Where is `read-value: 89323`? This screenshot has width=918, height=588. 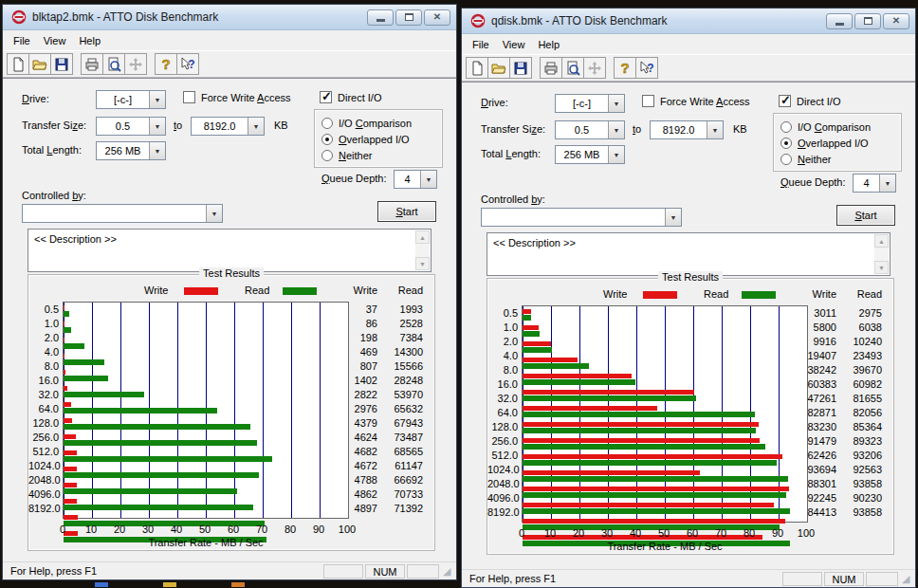
read-value: 89323 is located at coordinates (858, 442).